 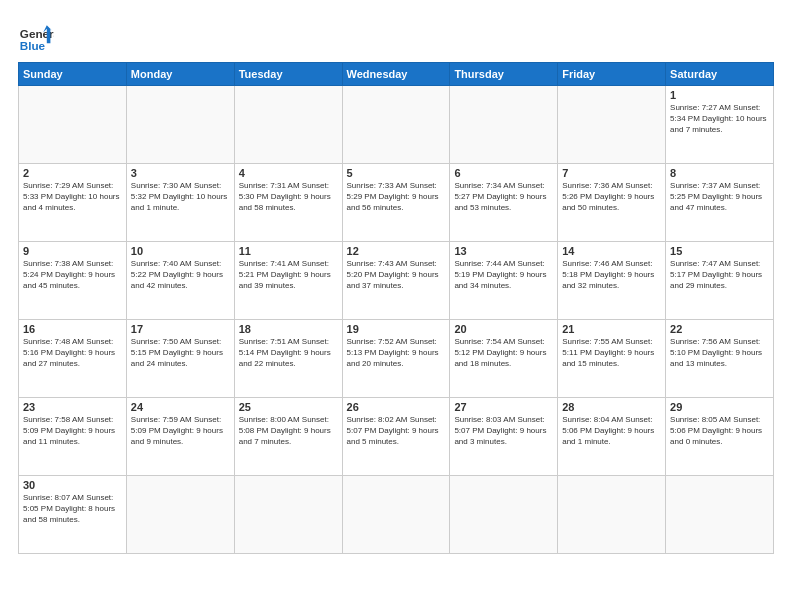 I want to click on day-info: Sunrise: 7:43 AM Sunset: 5:20 PM Dayligh…, so click(x=396, y=275).